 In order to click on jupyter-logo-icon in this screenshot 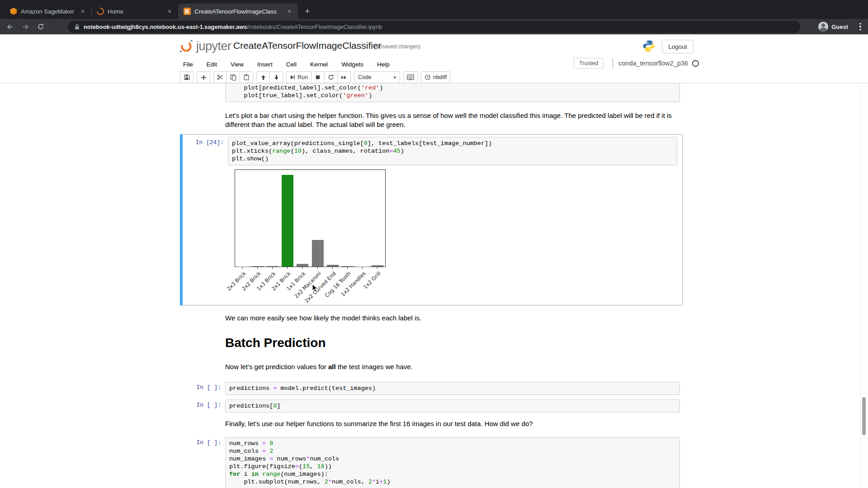, I will do `click(186, 46)`.